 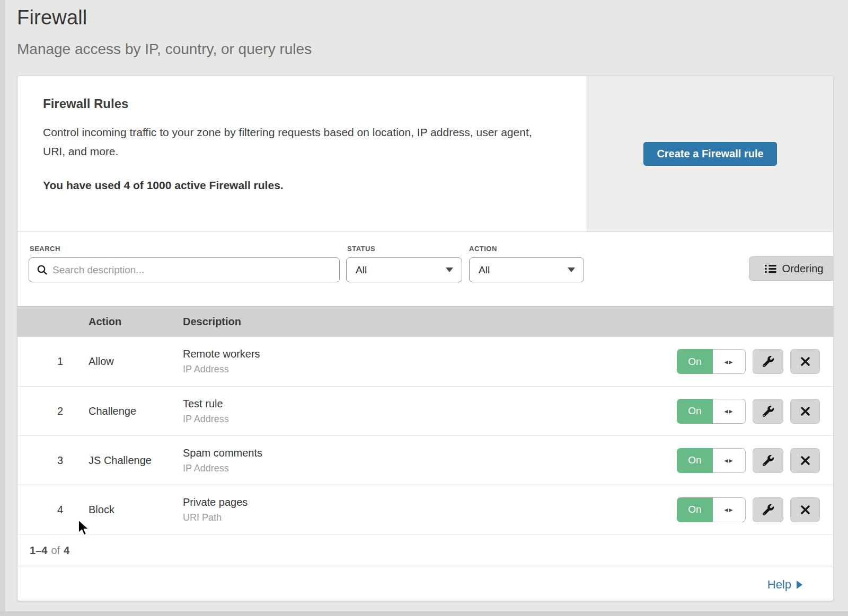 What do you see at coordinates (361, 249) in the screenshot?
I see `status-label: STATUS` at bounding box center [361, 249].